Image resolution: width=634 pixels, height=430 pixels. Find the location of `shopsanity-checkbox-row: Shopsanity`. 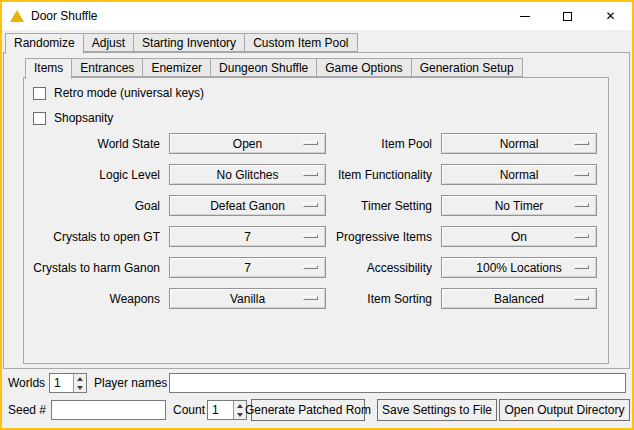

shopsanity-checkbox-row: Shopsanity is located at coordinates (73, 118).